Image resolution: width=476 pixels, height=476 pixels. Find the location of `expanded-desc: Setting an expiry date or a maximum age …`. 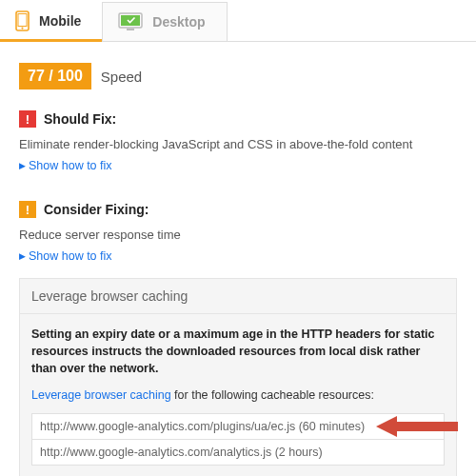

expanded-desc: Setting an expiry date or a maximum age … is located at coordinates (238, 351).